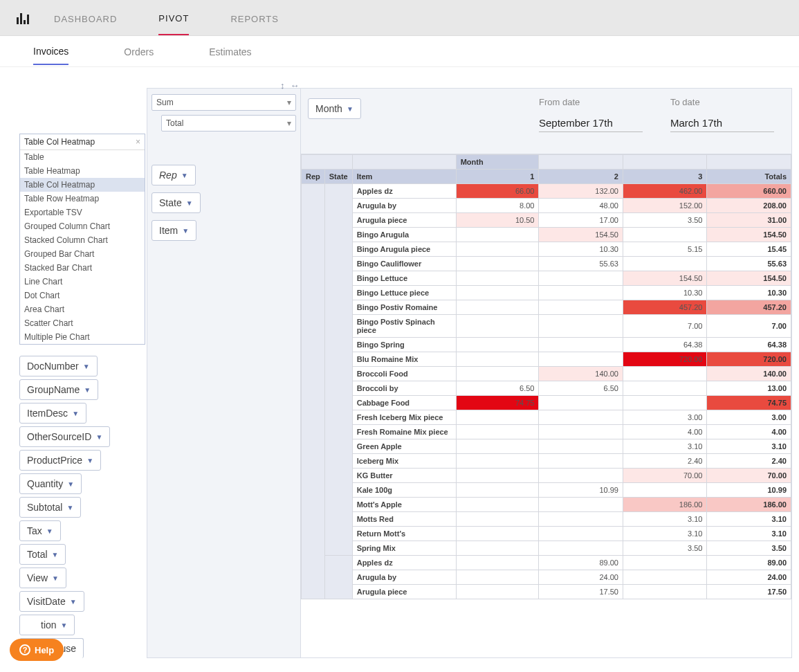  I want to click on row-total: 4.00, so click(749, 432).